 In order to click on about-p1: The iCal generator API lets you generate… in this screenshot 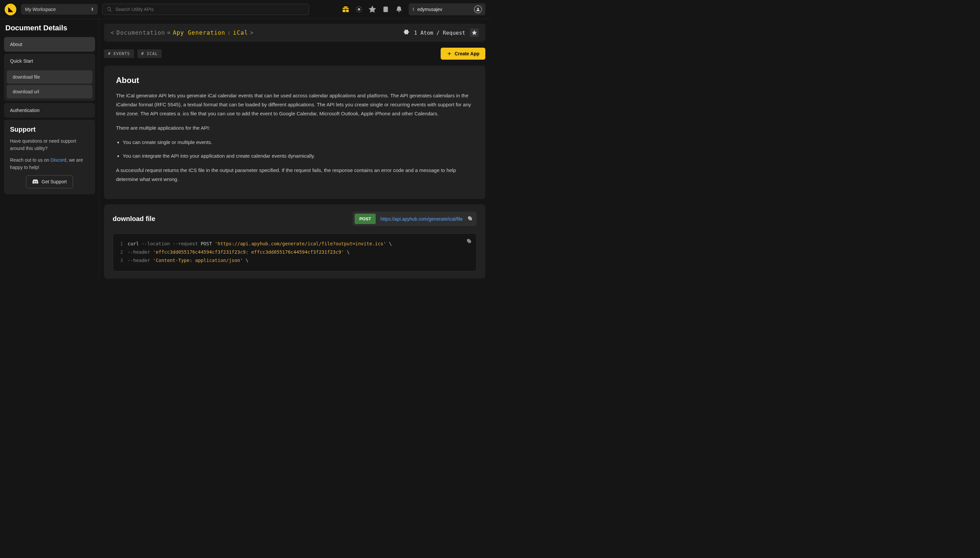, I will do `click(295, 104)`.